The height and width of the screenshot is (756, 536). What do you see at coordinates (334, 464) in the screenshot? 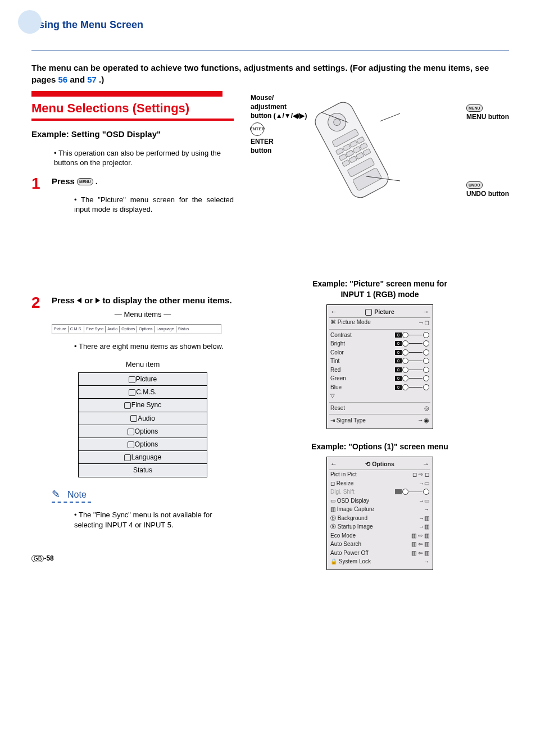
I see `nav-left-icon-2: ←` at bounding box center [334, 464].